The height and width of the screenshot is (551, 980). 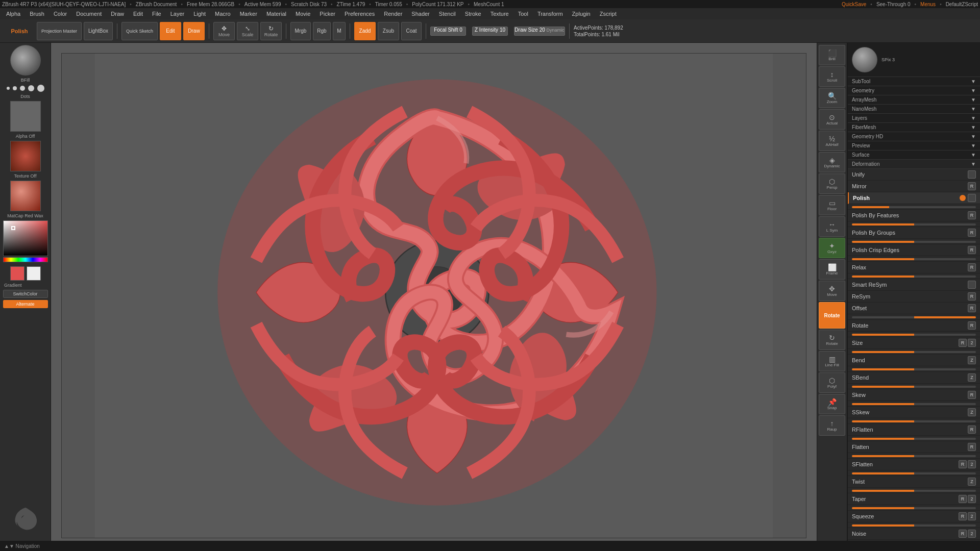 What do you see at coordinates (914, 109) in the screenshot?
I see `nanomesh-section: NanoMesh ▼` at bounding box center [914, 109].